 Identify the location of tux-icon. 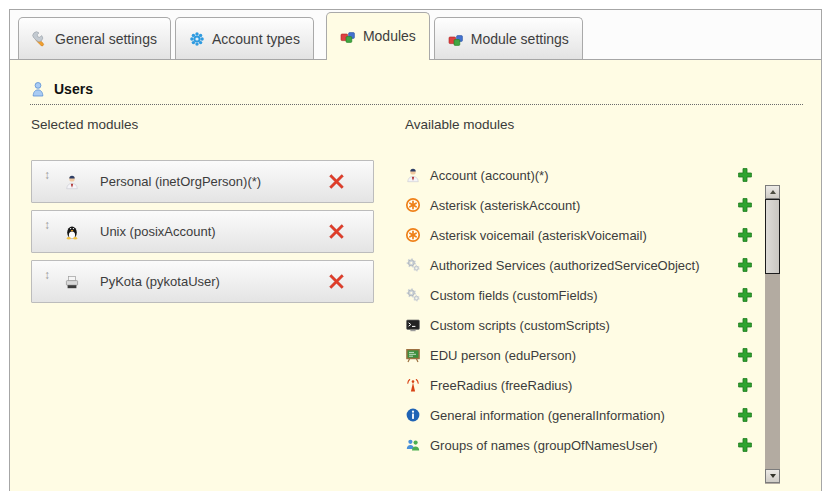
(72, 232).